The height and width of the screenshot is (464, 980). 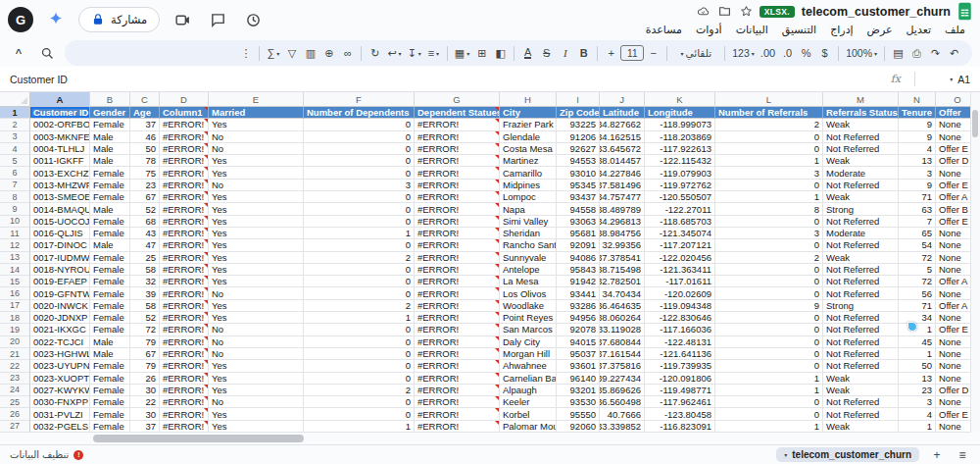 What do you see at coordinates (61, 354) in the screenshot?
I see `cell-A21: 0023-HGHWL` at bounding box center [61, 354].